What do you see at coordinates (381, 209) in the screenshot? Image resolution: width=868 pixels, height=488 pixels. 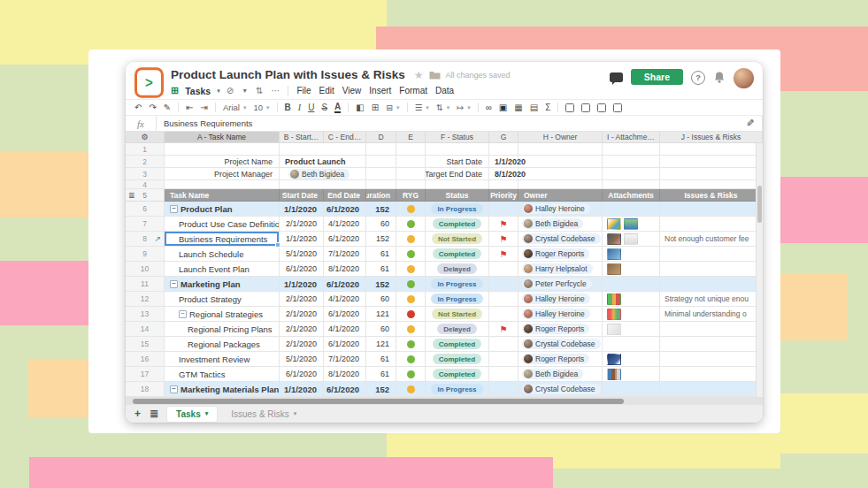 I see `duration-cell: 152` at bounding box center [381, 209].